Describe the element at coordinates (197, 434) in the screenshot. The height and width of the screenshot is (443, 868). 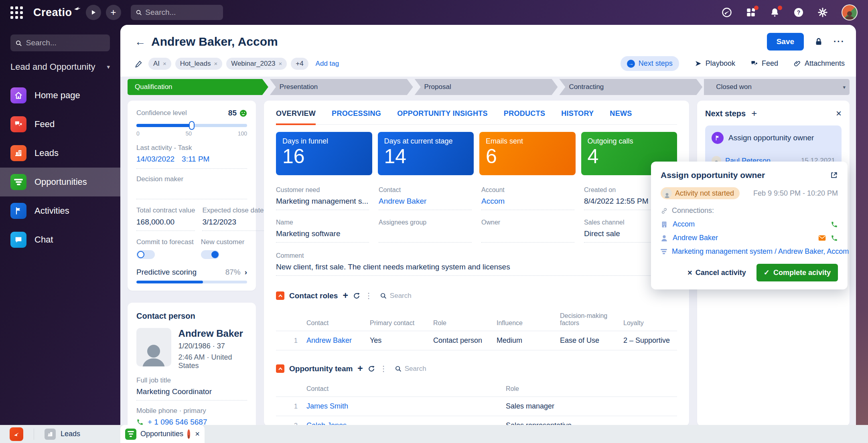
I see `close-tab-icon: ×` at that location.